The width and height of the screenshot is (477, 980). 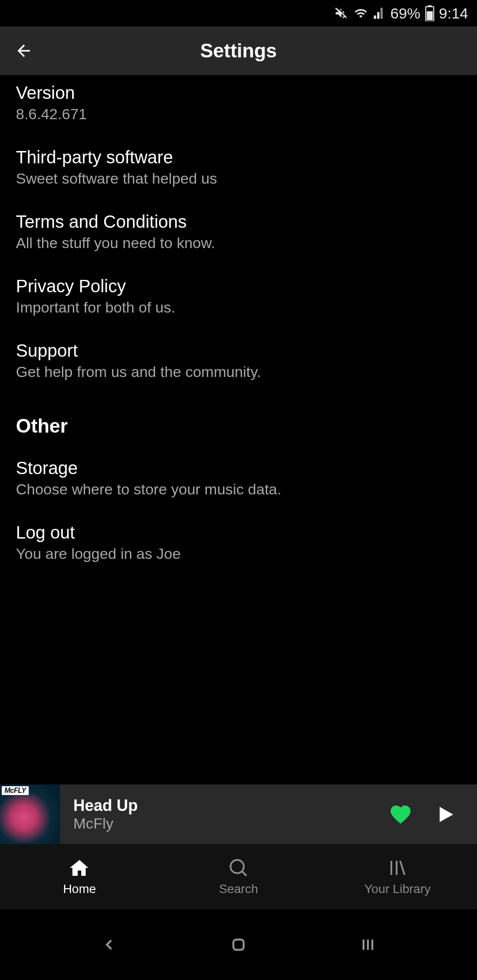 What do you see at coordinates (445, 814) in the screenshot?
I see `play-icon` at bounding box center [445, 814].